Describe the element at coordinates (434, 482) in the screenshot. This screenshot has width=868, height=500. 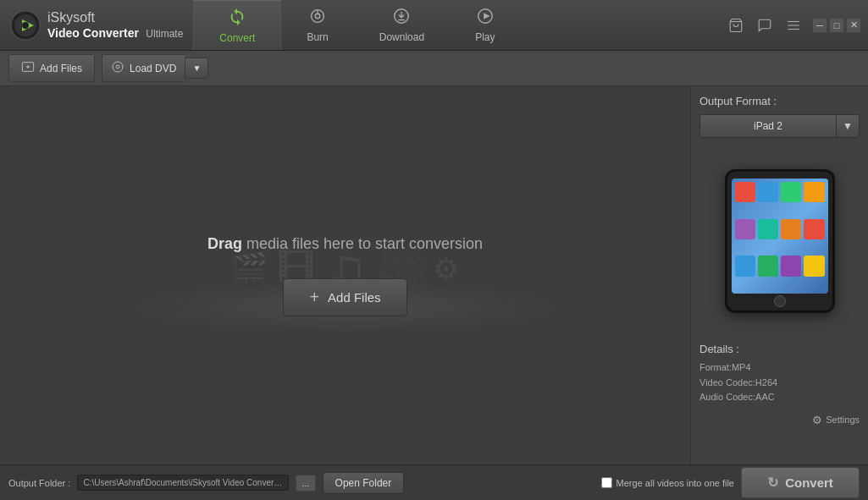
I see `bottom-bar: Output Folder : C:\Users\Ashraf\Document…` at that location.